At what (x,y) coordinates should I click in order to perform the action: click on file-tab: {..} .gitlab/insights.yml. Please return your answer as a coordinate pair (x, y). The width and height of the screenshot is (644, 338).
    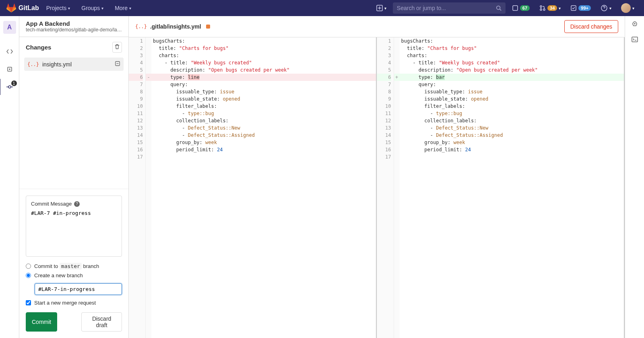
    Looking at the image, I should click on (173, 27).